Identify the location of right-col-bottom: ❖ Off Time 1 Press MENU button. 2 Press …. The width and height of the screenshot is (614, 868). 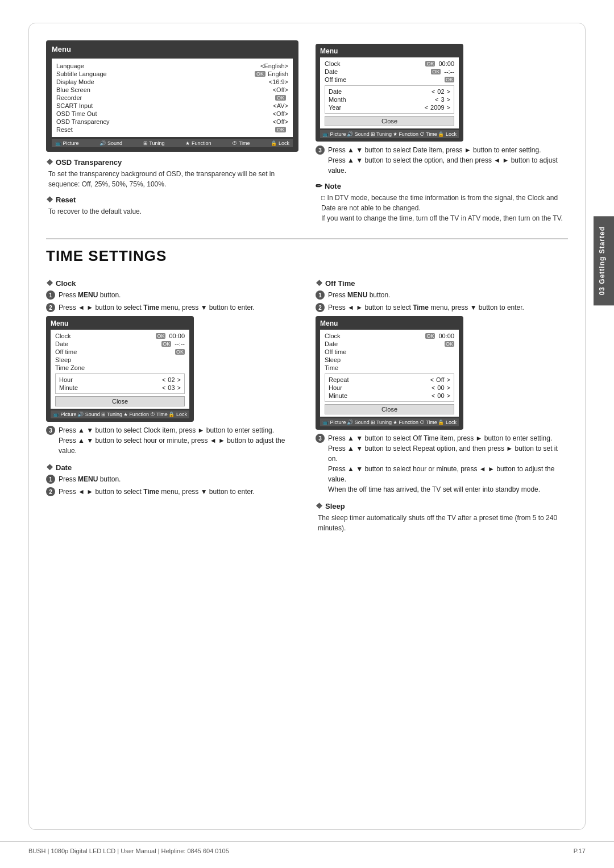
(442, 405).